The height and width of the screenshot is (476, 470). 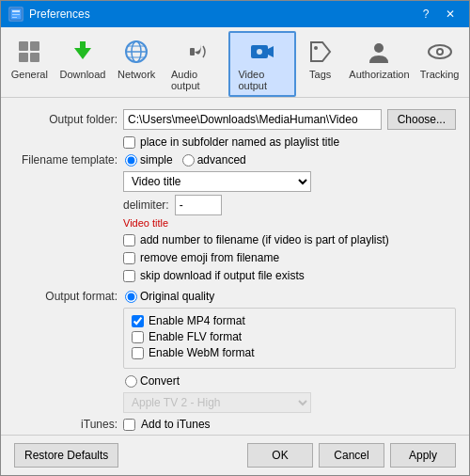 I want to click on auth-icon, so click(x=379, y=52).